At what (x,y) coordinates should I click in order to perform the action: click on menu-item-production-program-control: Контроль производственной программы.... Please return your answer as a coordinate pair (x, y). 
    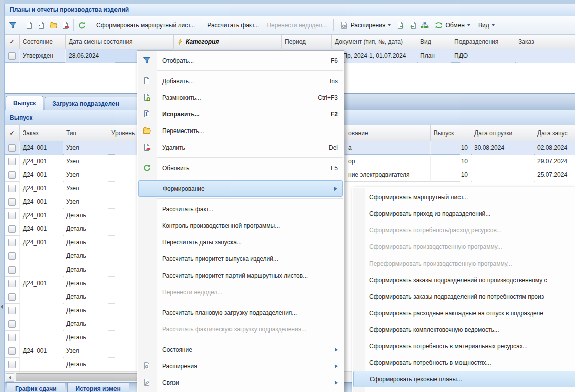
    Looking at the image, I should click on (241, 226).